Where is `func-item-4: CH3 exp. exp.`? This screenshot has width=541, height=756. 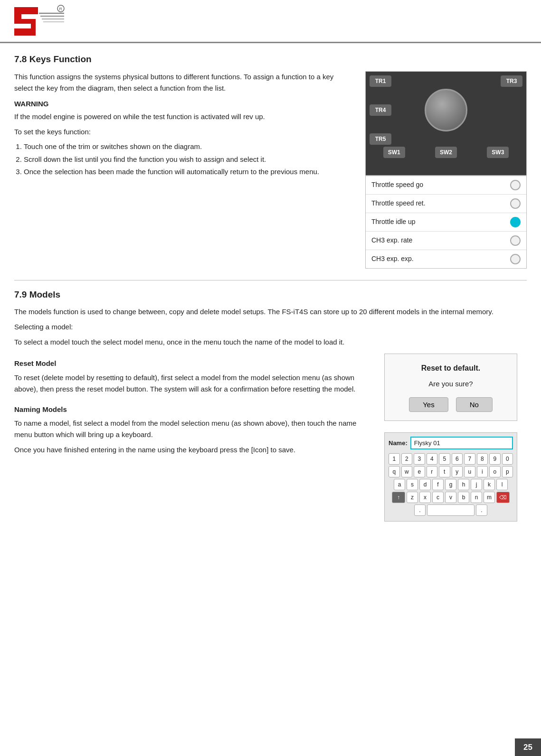 func-item-4: CH3 exp. exp. is located at coordinates (446, 259).